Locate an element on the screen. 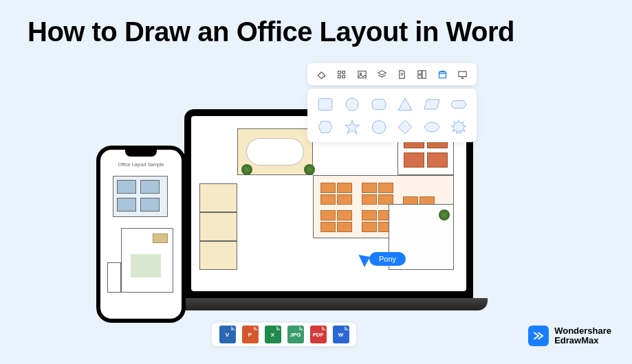 The width and height of the screenshot is (632, 364). present-tool-icon is located at coordinates (462, 74).